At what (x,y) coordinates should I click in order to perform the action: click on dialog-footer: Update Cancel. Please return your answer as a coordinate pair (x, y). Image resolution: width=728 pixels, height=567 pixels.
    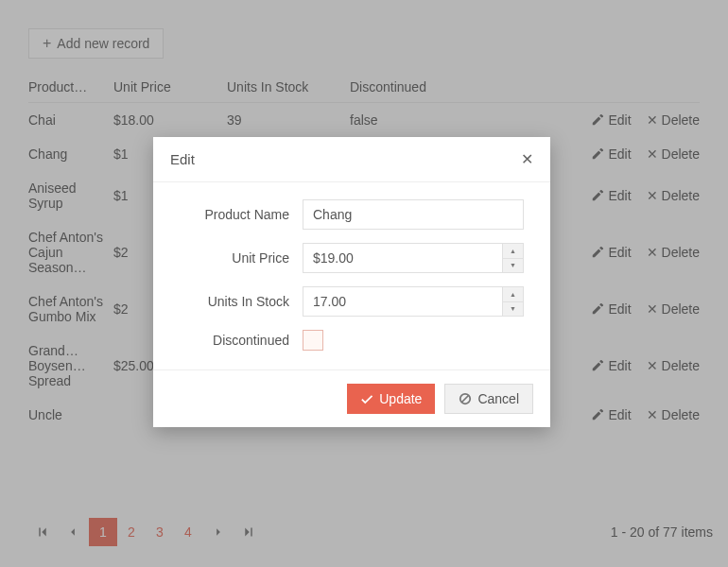
    Looking at the image, I should click on (352, 399).